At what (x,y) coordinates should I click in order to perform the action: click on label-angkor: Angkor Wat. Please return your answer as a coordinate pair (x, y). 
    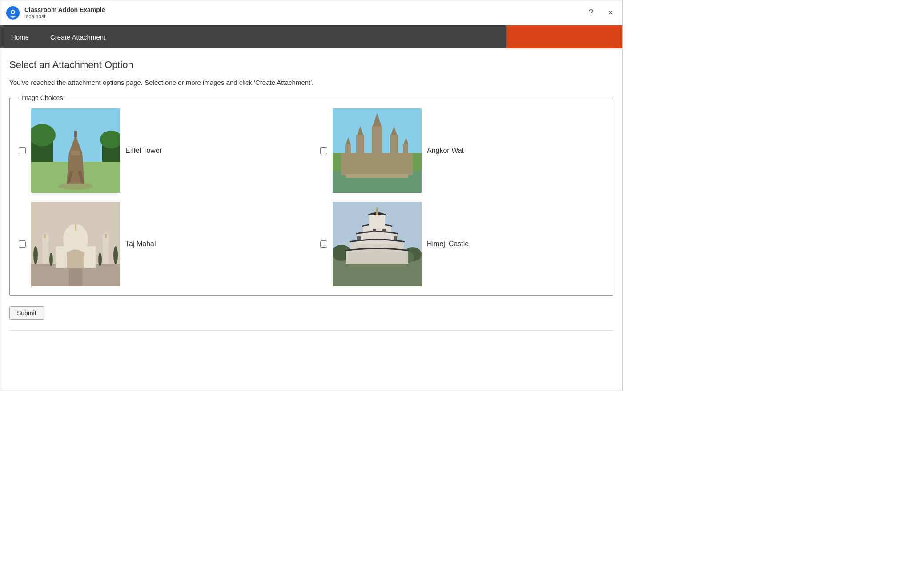
    Looking at the image, I should click on (446, 151).